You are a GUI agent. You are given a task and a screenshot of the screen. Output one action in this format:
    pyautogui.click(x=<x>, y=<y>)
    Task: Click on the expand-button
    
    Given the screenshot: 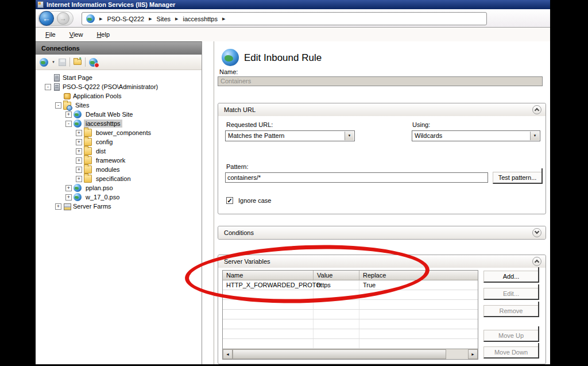 What is the action you would take?
    pyautogui.click(x=537, y=233)
    